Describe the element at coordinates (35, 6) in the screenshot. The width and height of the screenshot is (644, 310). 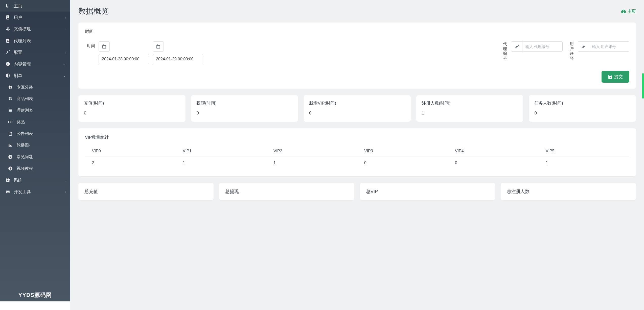
I see `sidebar-item-主页: 主页` at that location.